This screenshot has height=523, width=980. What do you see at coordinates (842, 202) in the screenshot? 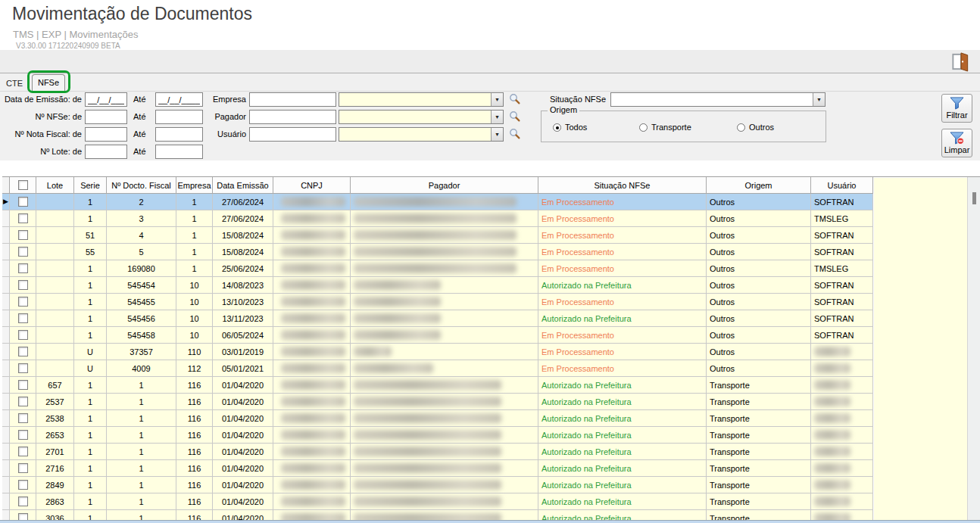
I see `grid-cell-usuario: SOFTRAN` at bounding box center [842, 202].